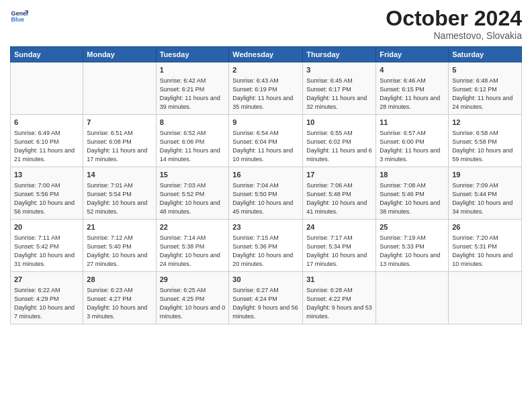  What do you see at coordinates (266, 55) in the screenshot?
I see `header-wednesday: Wednesday` at bounding box center [266, 55].